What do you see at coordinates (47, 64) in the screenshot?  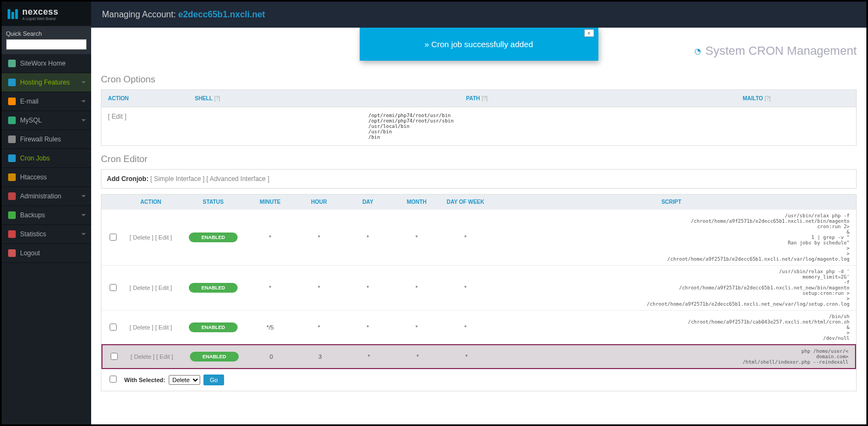 I see `sidebar-item-siteworx-home: SiteWorx Home` at bounding box center [47, 64].